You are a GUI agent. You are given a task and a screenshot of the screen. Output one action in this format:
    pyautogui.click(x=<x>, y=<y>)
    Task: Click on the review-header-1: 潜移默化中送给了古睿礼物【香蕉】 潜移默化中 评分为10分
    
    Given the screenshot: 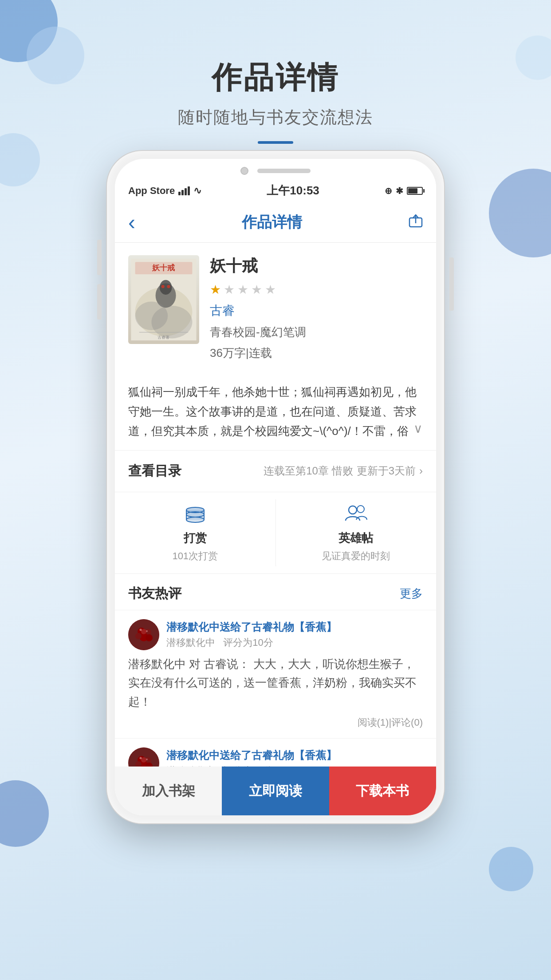 What is the action you would take?
    pyautogui.click(x=276, y=635)
    